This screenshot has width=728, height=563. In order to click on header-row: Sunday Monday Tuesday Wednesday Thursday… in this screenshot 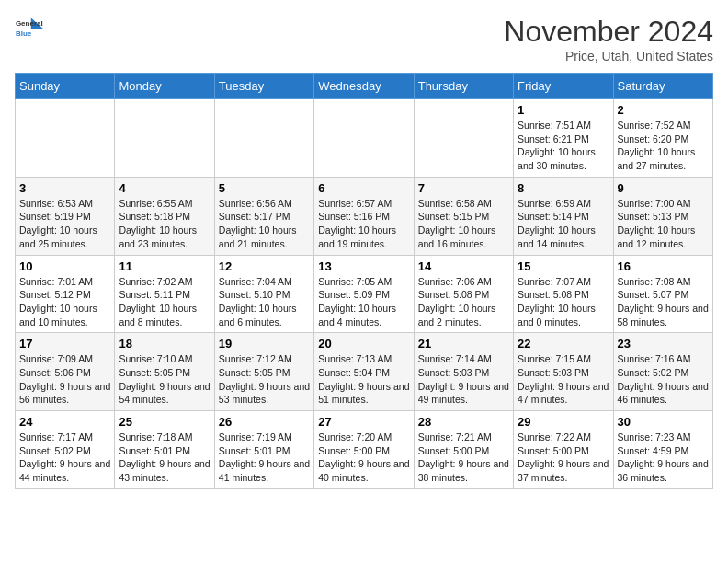, I will do `click(364, 86)`.